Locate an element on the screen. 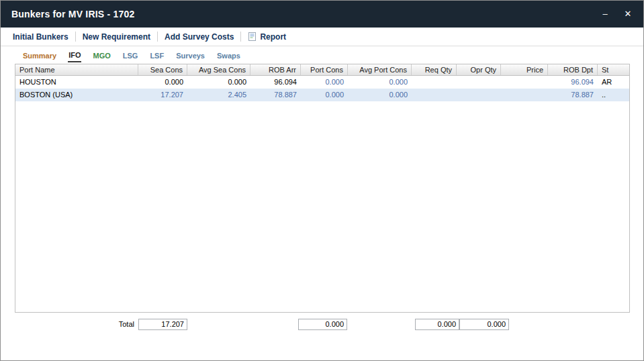 The height and width of the screenshot is (361, 644). column-header-port-name: Port Name is located at coordinates (77, 70).